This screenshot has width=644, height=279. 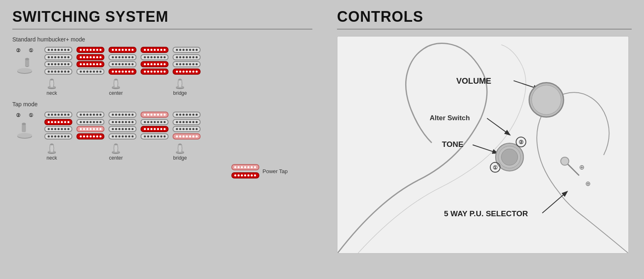 I want to click on switching-system-title: SWITCHING SYSTEM, so click(x=162, y=17).